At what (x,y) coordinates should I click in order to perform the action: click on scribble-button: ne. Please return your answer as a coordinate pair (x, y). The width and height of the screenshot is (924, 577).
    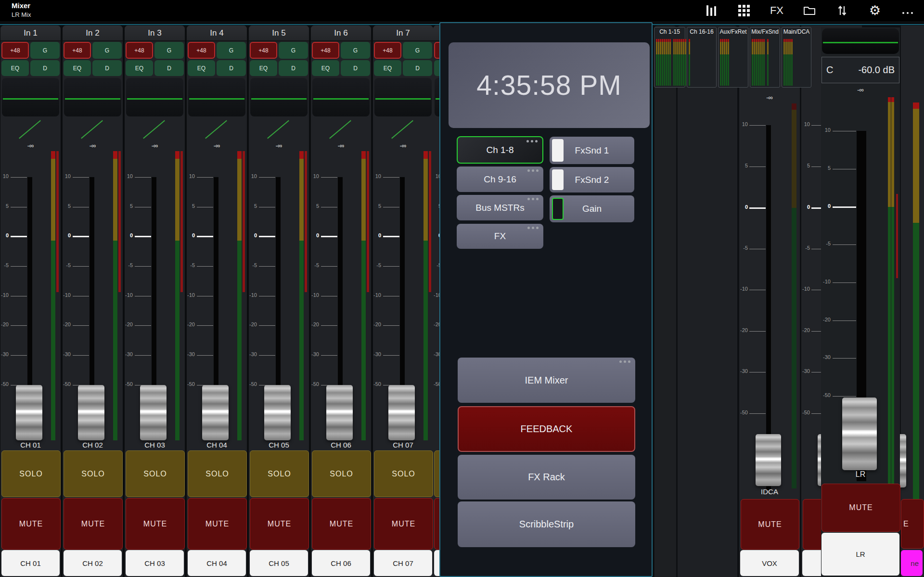
    Looking at the image, I should click on (911, 563).